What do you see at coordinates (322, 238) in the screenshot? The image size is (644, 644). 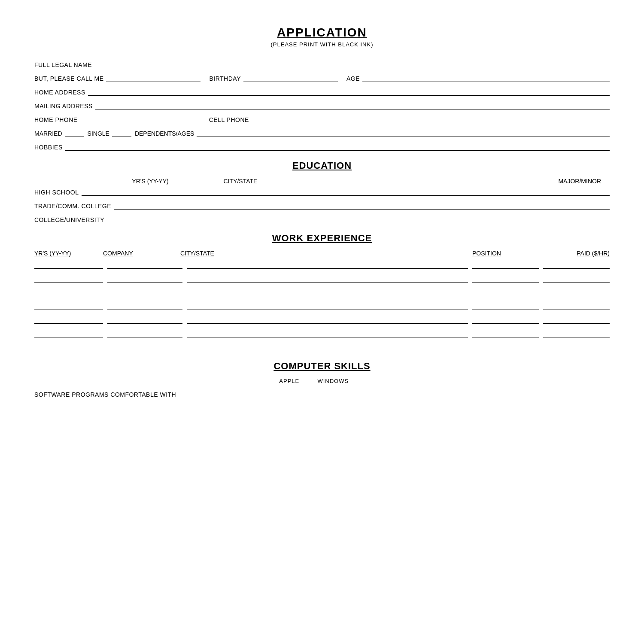 I see `work-experience-title: WORK EXPERIENCE` at bounding box center [322, 238].